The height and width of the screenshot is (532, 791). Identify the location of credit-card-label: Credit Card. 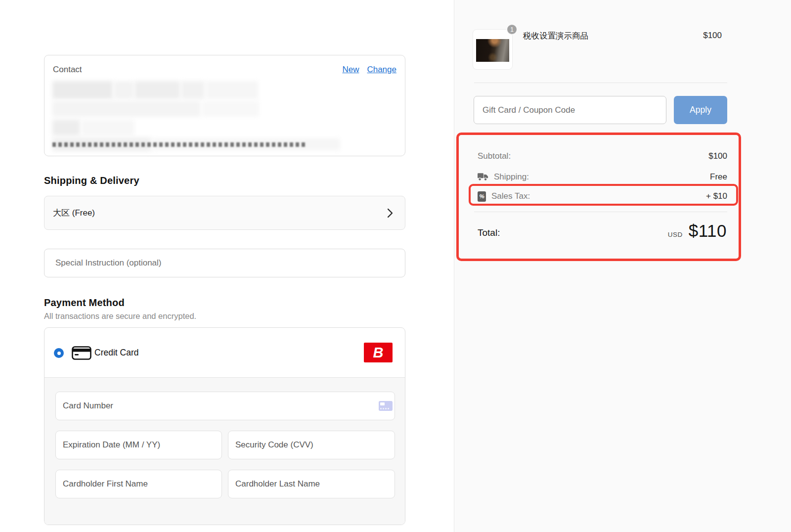
(117, 353).